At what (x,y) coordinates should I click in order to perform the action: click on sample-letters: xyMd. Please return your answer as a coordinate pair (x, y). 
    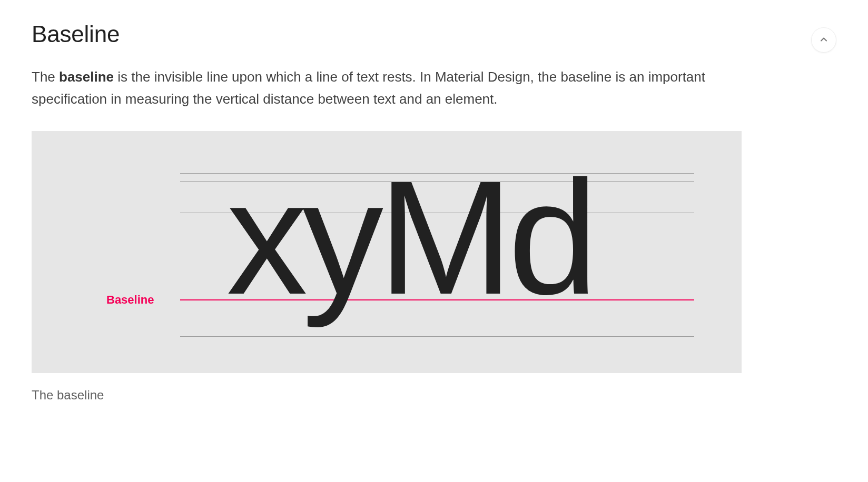
    Looking at the image, I should click on (410, 237).